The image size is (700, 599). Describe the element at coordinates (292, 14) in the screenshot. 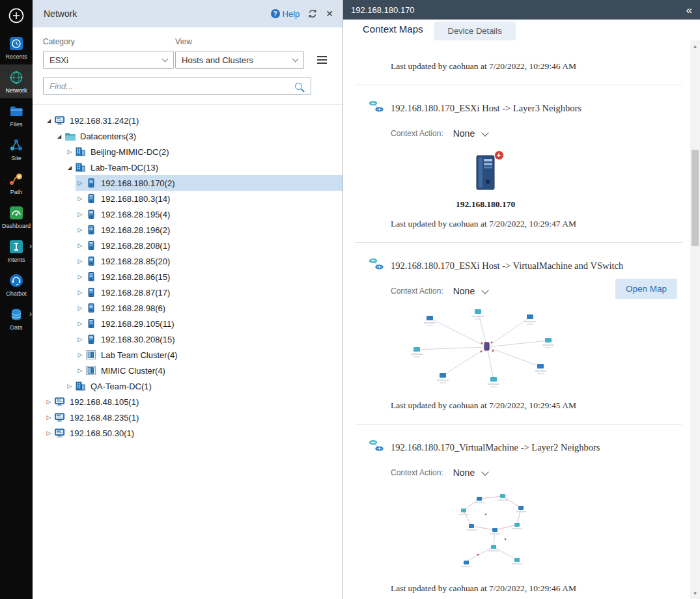

I see `help-label: Help` at that location.